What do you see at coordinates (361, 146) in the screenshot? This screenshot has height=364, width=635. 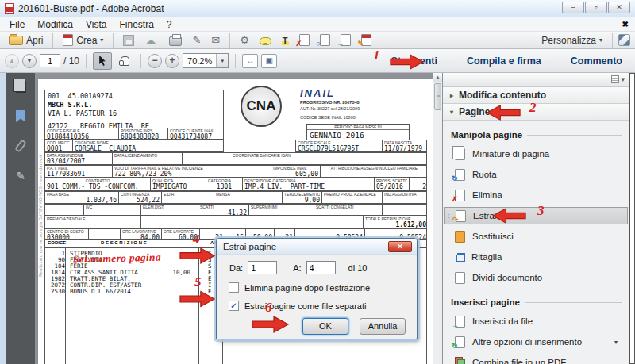 I see `employee-row-right: CODICE FISCALECRSCLD79L51G795T DATA NASC…` at bounding box center [361, 146].